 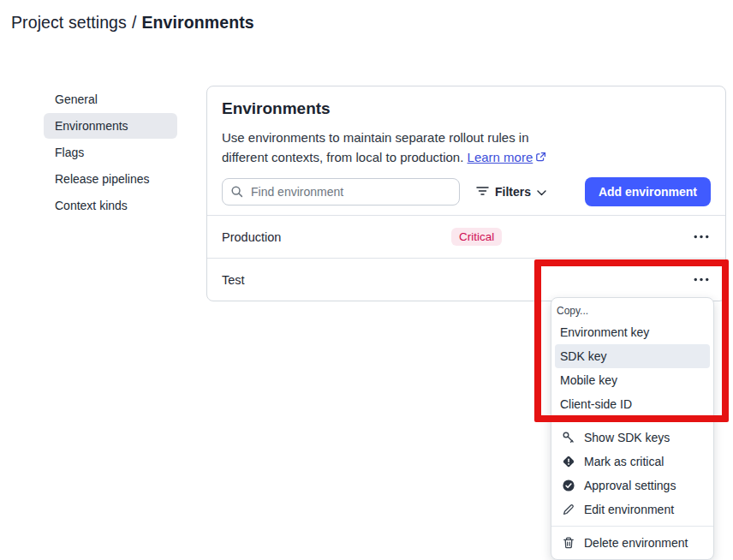 What do you see at coordinates (197, 22) in the screenshot?
I see `page-title: Environments` at bounding box center [197, 22].